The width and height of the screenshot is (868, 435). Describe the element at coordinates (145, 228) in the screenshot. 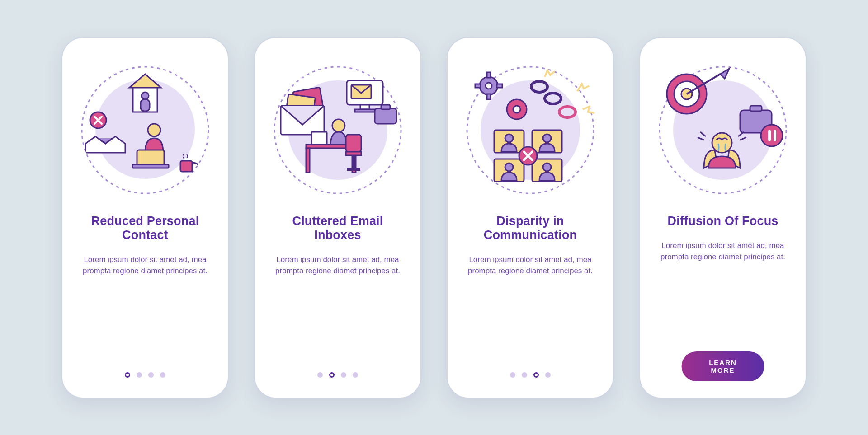

I see `card-title: Reduced Personal Contact` at that location.